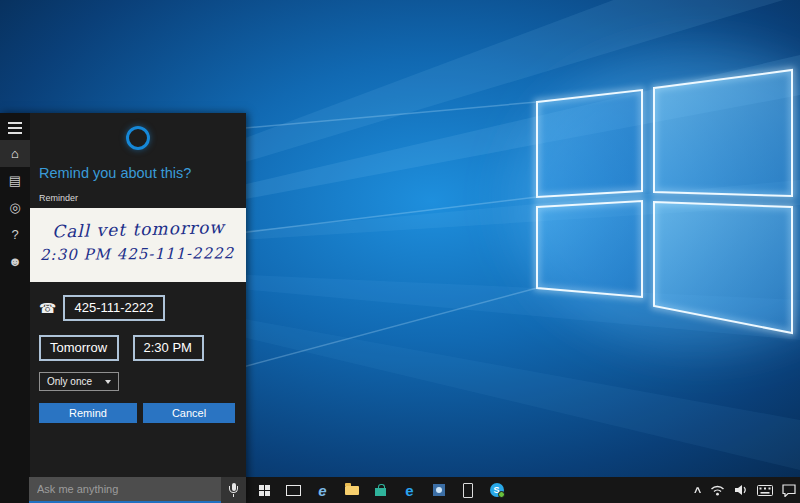  I want to click on edge-button: e, so click(410, 490).